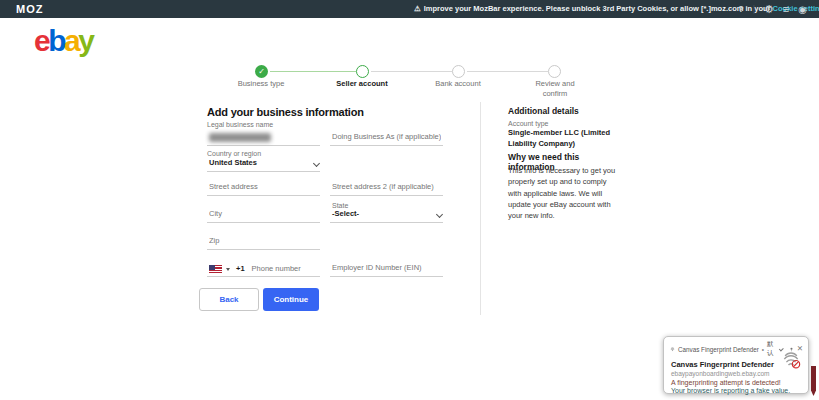 The image size is (819, 400). I want to click on ebay-logo: ebay, so click(63, 41).